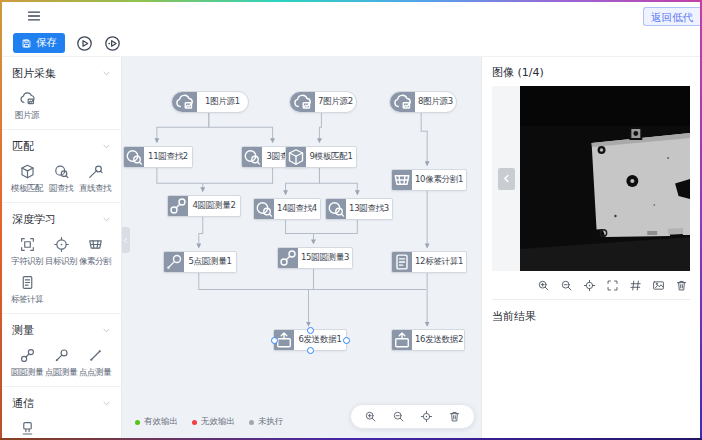 The image size is (702, 440). Describe the element at coordinates (210, 422) in the screenshot. I see `status-legend: 有效输出无效输出未执行` at that location.